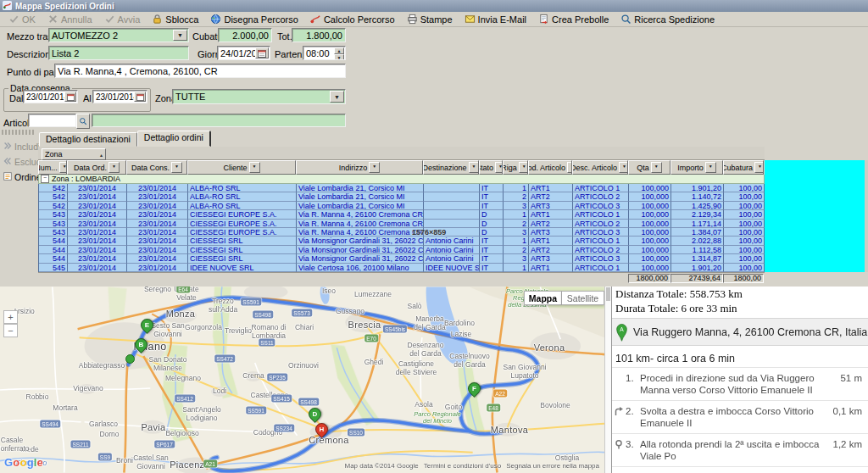 This screenshot has width=868, height=473. I want to click on cell-cod-articolo: ART3, so click(551, 206).